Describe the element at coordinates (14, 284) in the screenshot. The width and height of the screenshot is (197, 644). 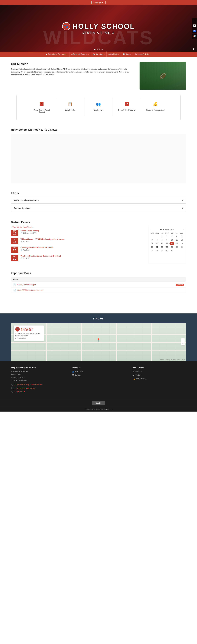
I see `pdf-icon-1: 📄` at that location.